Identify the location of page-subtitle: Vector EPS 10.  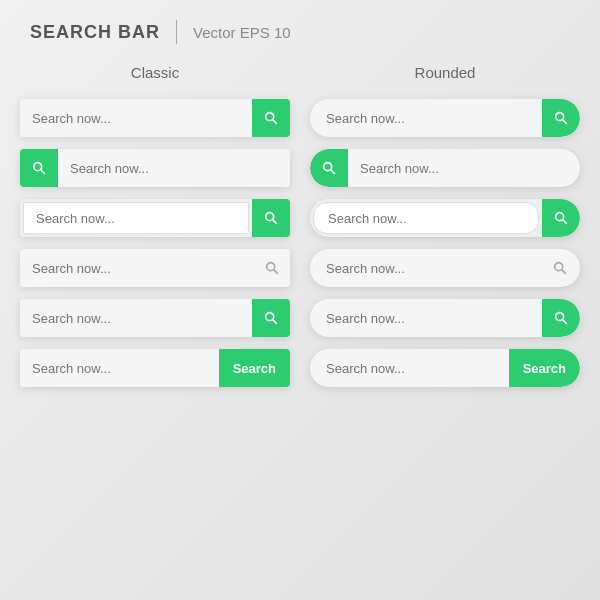
(242, 32).